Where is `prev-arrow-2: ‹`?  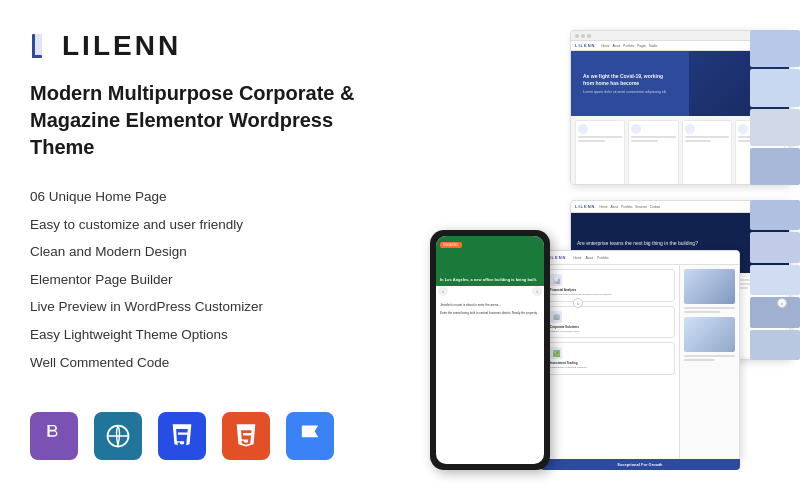 prev-arrow-2: ‹ is located at coordinates (578, 303).